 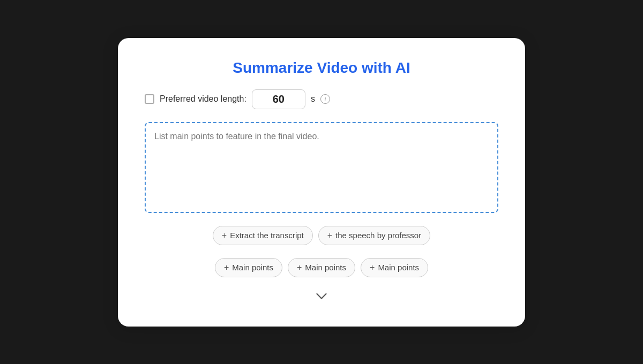 What do you see at coordinates (322, 268) in the screenshot?
I see `chip-main-points-2: + Main points` at bounding box center [322, 268].